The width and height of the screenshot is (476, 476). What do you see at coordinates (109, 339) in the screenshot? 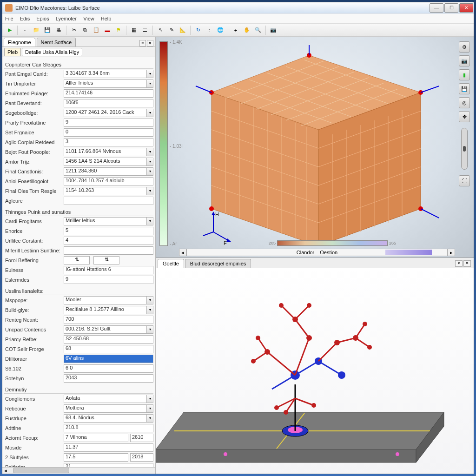
I see `property-input: S2 450.68` at bounding box center [109, 339].